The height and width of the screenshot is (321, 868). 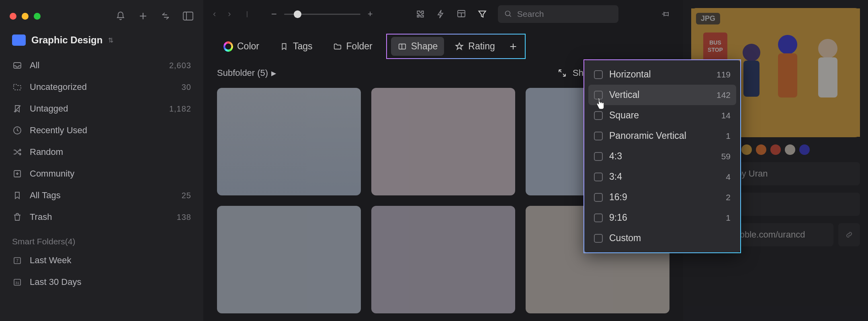 What do you see at coordinates (624, 116) in the screenshot?
I see `shape-option-label: Square` at bounding box center [624, 116].